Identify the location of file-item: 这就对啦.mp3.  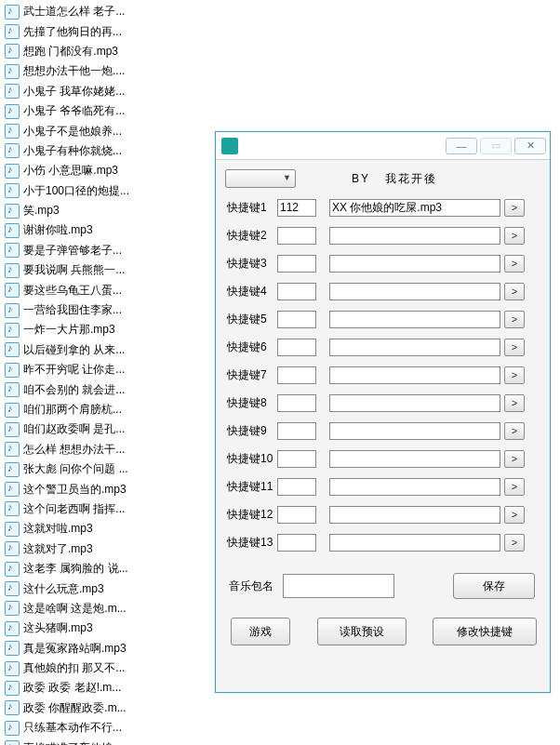
(96, 528).